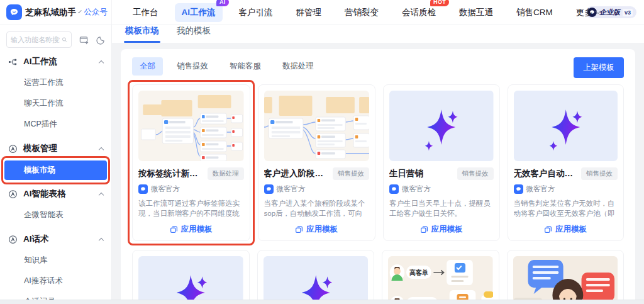  Describe the element at coordinates (96, 13) in the screenshot. I see `official-account-link: 公众号` at that location.